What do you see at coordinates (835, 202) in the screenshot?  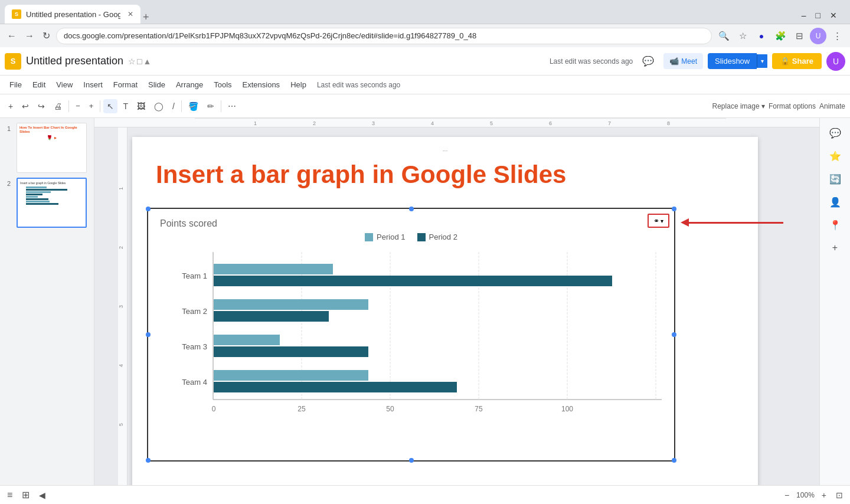 I see `people-sidebar-btn: 👤` at bounding box center [835, 202].